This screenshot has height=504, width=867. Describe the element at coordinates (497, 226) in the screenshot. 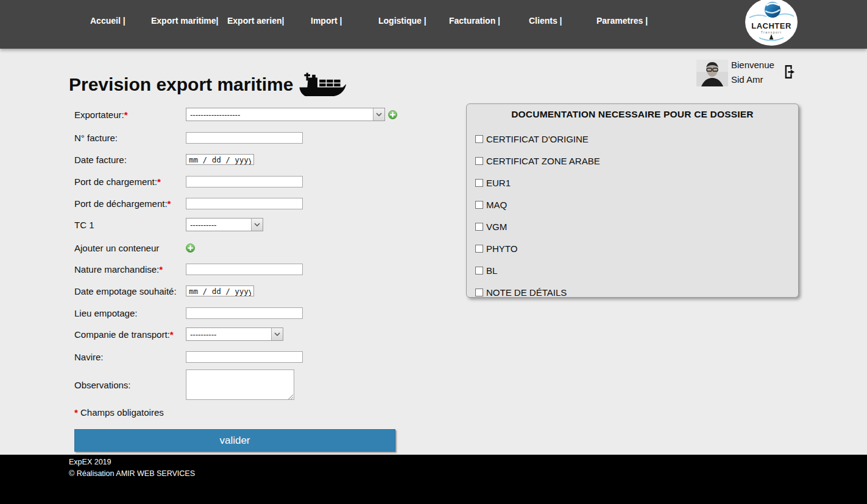

I see `doc-label: VGM` at that location.